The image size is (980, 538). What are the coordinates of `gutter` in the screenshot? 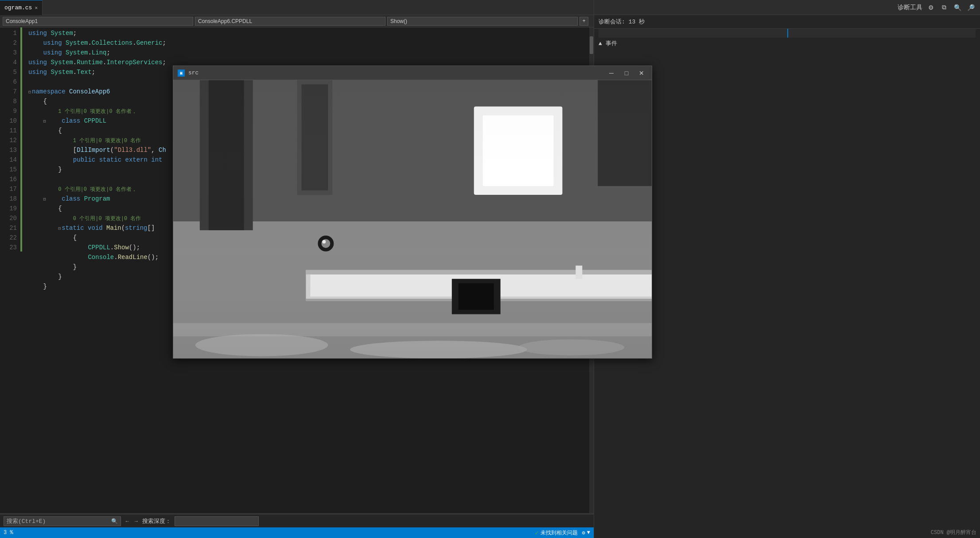 It's located at (23, 283).